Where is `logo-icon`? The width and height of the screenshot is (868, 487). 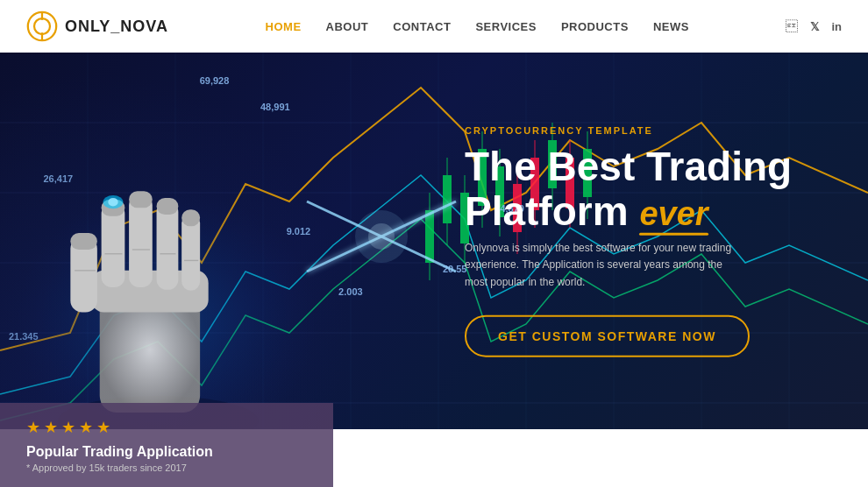
logo-icon is located at coordinates (42, 26).